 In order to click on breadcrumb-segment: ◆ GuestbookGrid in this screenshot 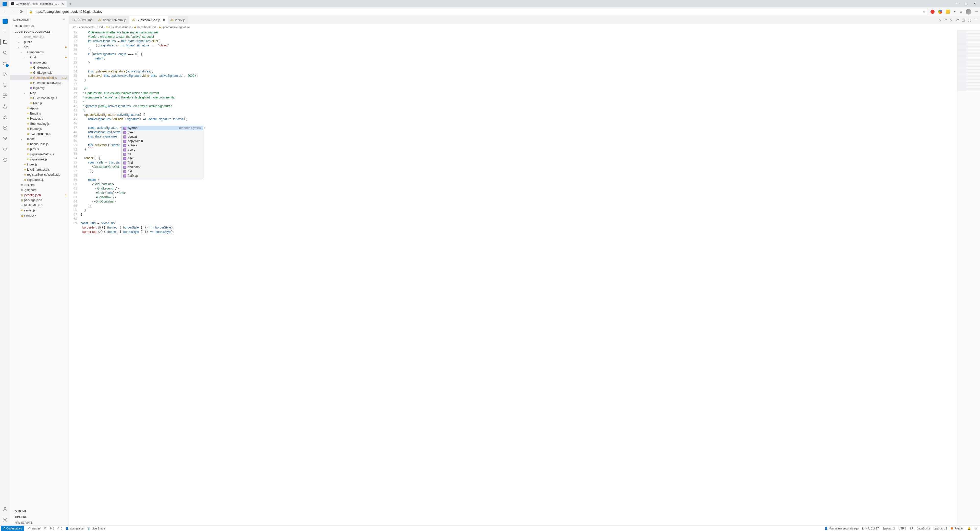, I will do `click(145, 27)`.